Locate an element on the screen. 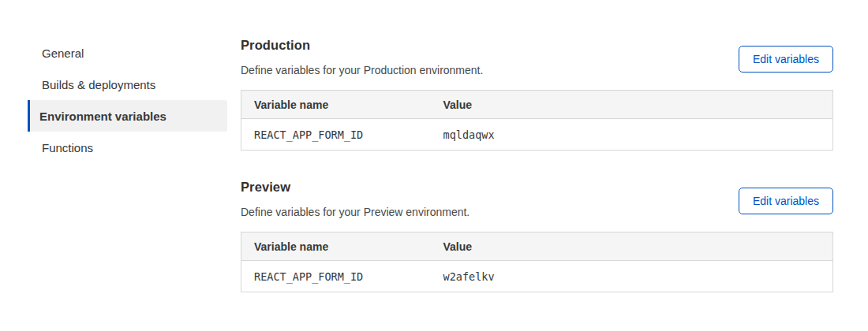  production-edit-variables-button: Edit variables is located at coordinates (786, 59).